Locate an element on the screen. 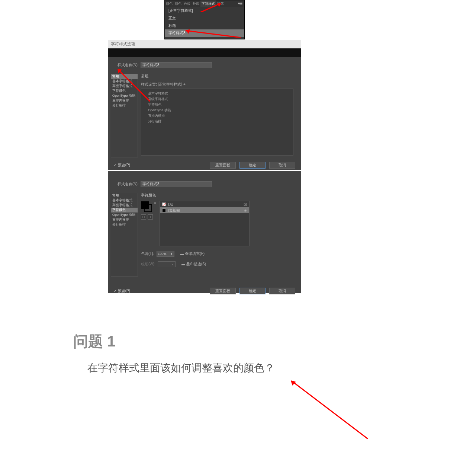 This screenshot has height=473, width=476. fill-toggle-icon: □ is located at coordinates (144, 217).